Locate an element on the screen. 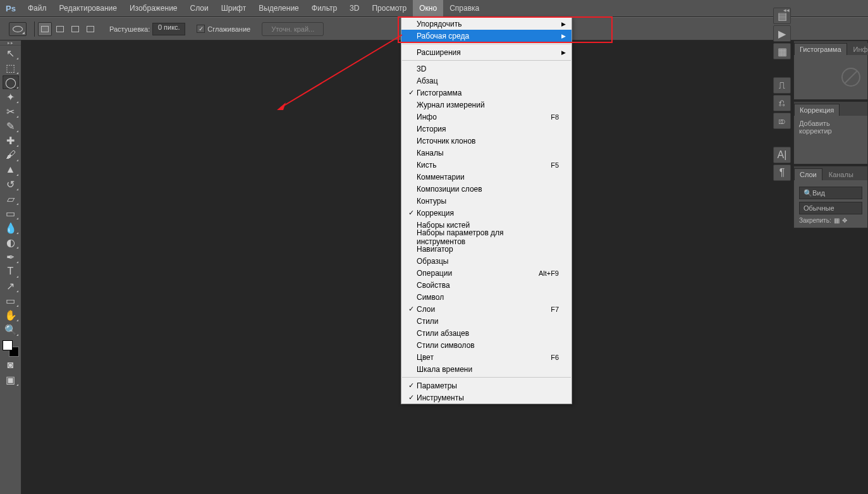  type-tool: T is located at coordinates (11, 271).